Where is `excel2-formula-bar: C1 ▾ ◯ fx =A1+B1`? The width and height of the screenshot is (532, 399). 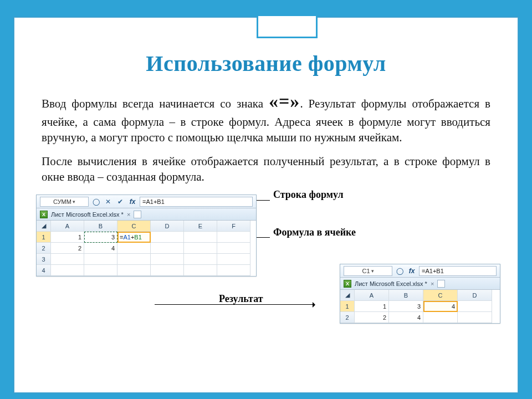
excel2-formula-bar: C1 ▾ ◯ fx =A1+B1 is located at coordinates (420, 271).